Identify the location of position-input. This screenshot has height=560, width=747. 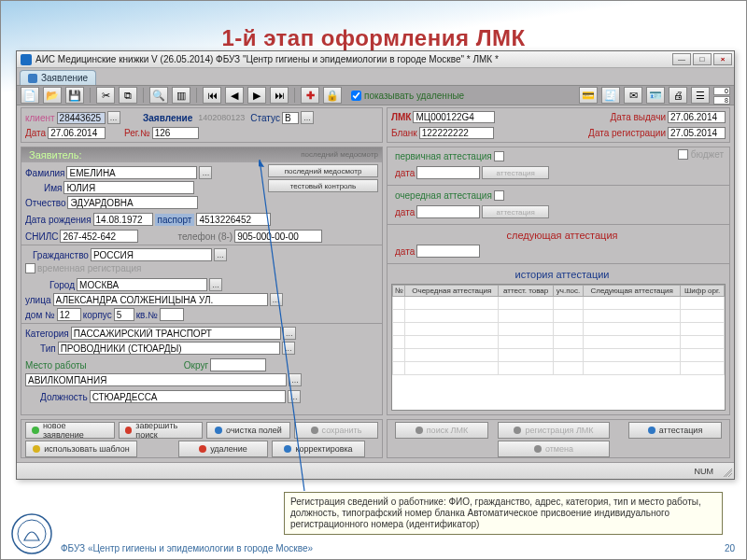
(188, 397).